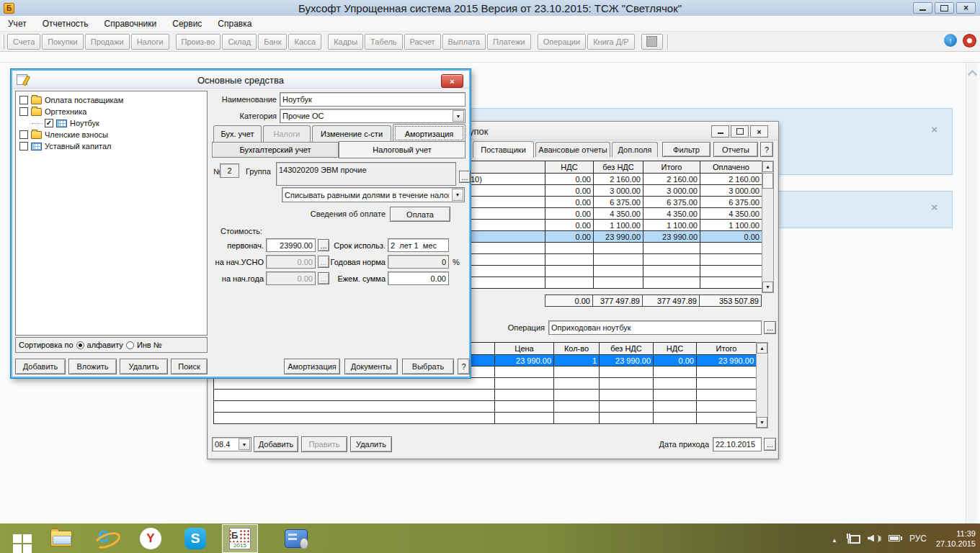  I want to click on language-indicator: РУС, so click(918, 539).